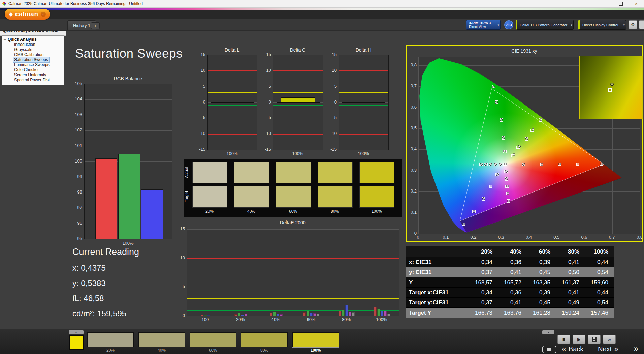  What do you see at coordinates (110, 343) in the screenshot?
I see `patch-thumb-20: 20%` at bounding box center [110, 343].